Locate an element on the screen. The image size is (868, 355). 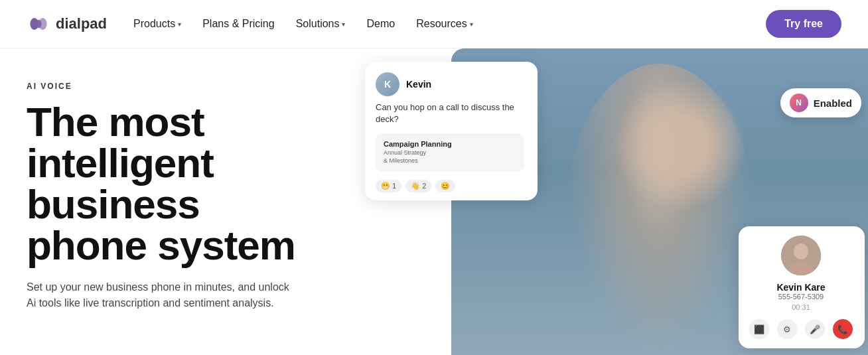
ai-voice-badge: Ai VOICE is located at coordinates (173, 86).